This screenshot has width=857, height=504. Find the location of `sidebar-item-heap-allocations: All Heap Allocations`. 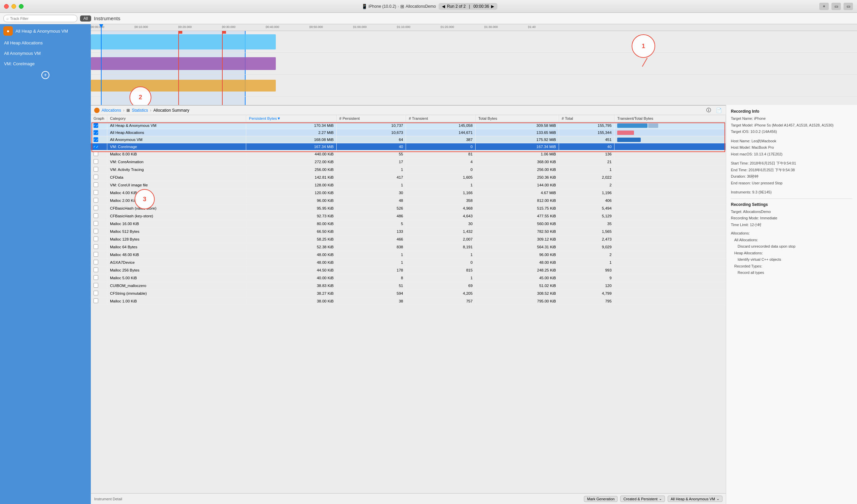

sidebar-item-heap-allocations: All Heap Allocations is located at coordinates (46, 43).